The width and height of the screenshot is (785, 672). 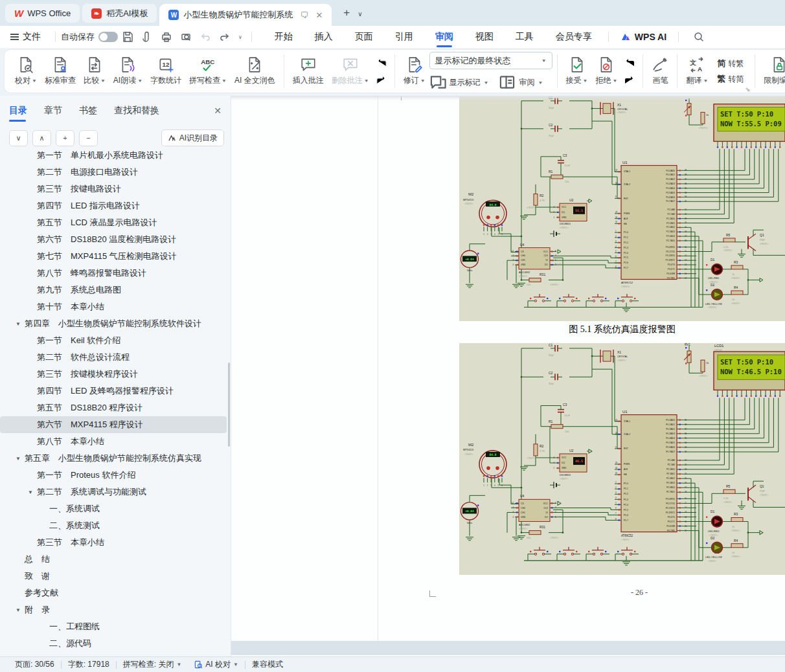 What do you see at coordinates (115, 391) in the screenshot?
I see `toc-item: 第四节 LED 及蜂鸣器报警程序设计` at bounding box center [115, 391].